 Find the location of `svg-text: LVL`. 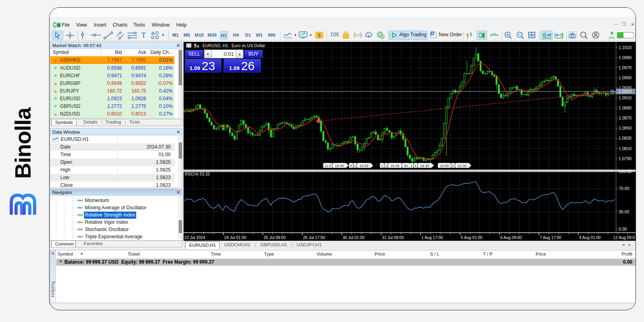

svg-text: LVL is located at coordinates (612, 37).